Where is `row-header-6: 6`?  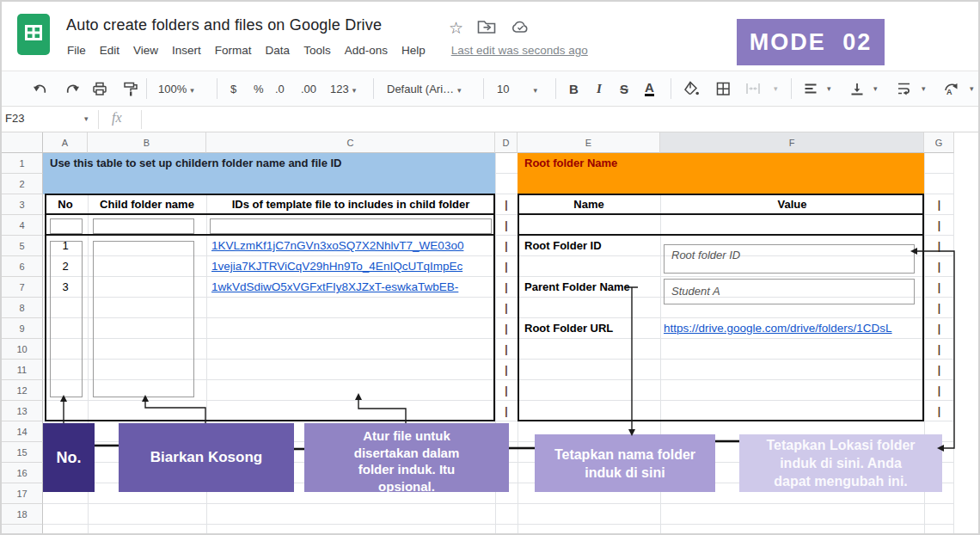
row-header-6: 6 is located at coordinates (22, 267).